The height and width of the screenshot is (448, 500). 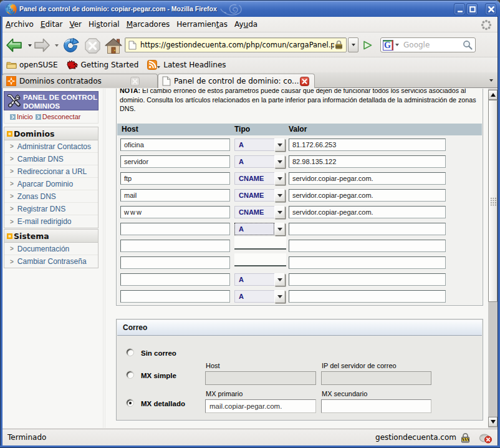 What do you see at coordinates (14, 46) in the screenshot?
I see `back-button` at bounding box center [14, 46].